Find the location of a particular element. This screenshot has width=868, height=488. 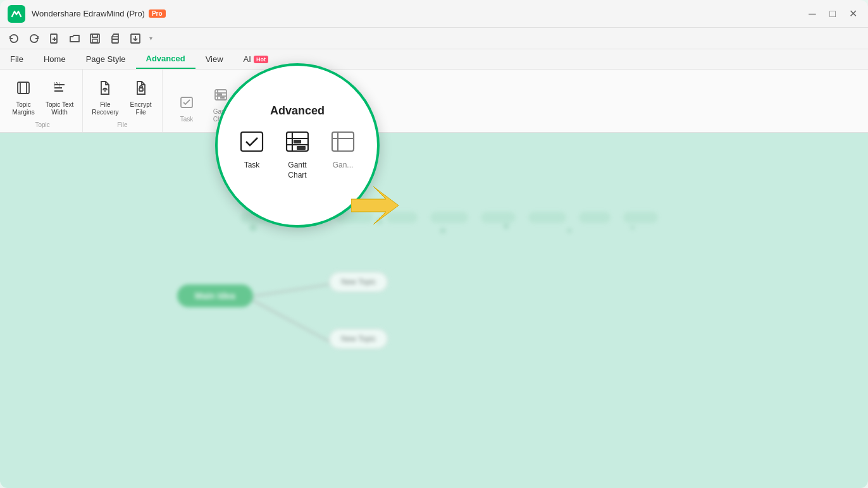

branch-node-2: New Topic is located at coordinates (358, 339).